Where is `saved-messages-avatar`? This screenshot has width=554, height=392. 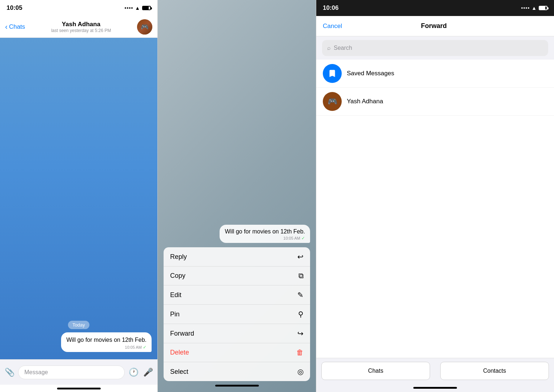 saved-messages-avatar is located at coordinates (332, 73).